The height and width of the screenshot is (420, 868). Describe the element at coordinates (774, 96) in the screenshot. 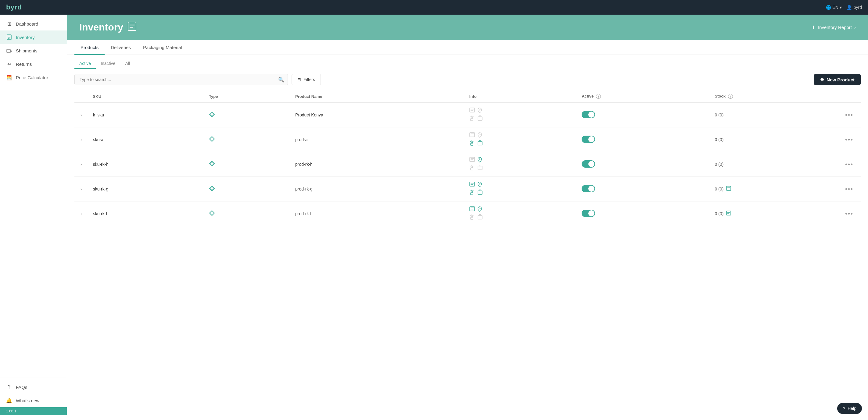

I see `col-stock: Stock i` at that location.